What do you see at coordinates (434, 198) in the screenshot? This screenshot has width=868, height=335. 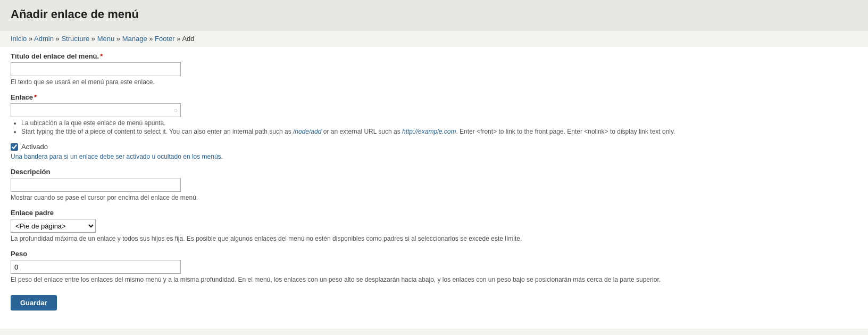 I see `descripcion-help: Mostrar cuando se pase el cursor por enc…` at bounding box center [434, 198].